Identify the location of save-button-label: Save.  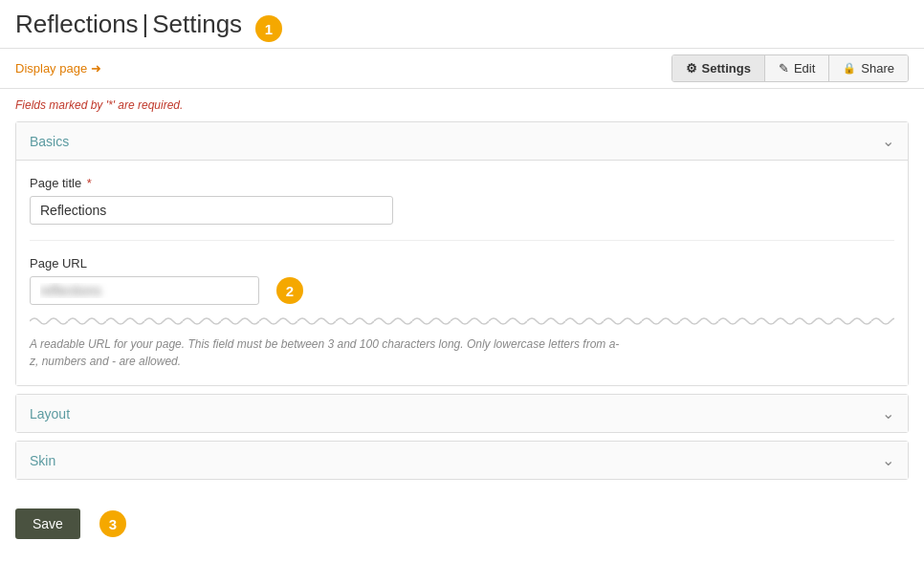
(48, 524).